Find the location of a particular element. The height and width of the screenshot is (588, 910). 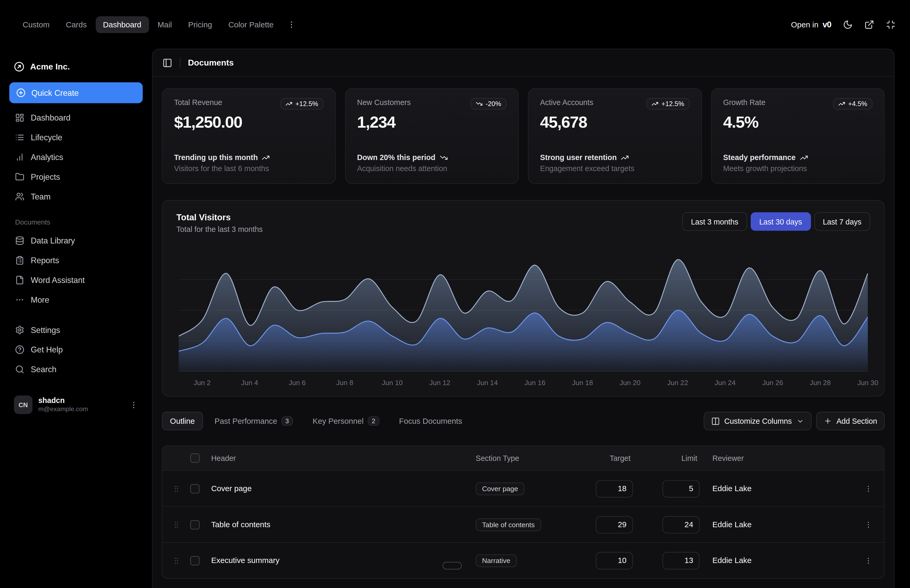

scrollbar-thumb is located at coordinates (452, 566).